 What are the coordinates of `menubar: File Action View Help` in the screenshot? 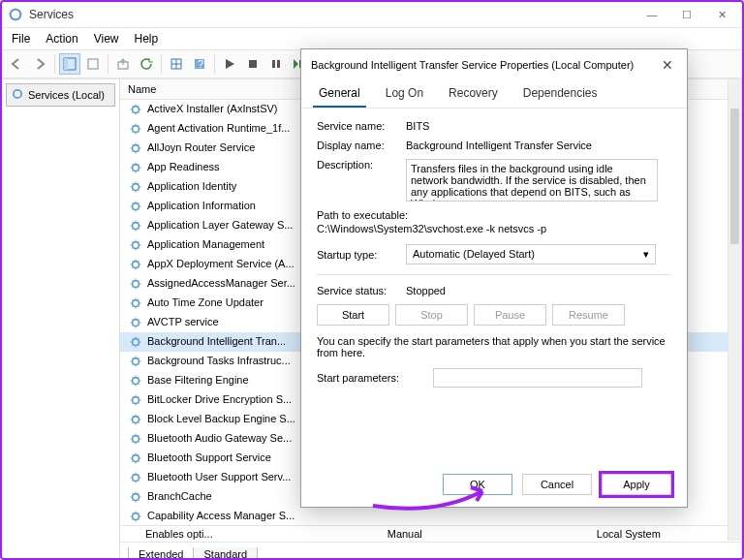 It's located at (372, 39).